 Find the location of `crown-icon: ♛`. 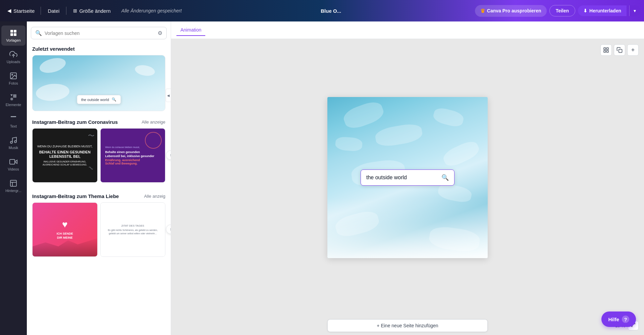

crown-icon: ♛ is located at coordinates (483, 11).